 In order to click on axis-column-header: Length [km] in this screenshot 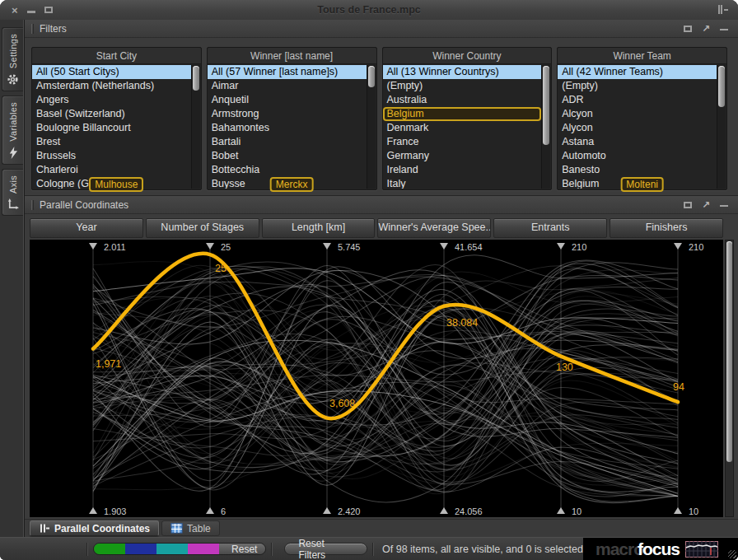, I will do `click(319, 228)`.